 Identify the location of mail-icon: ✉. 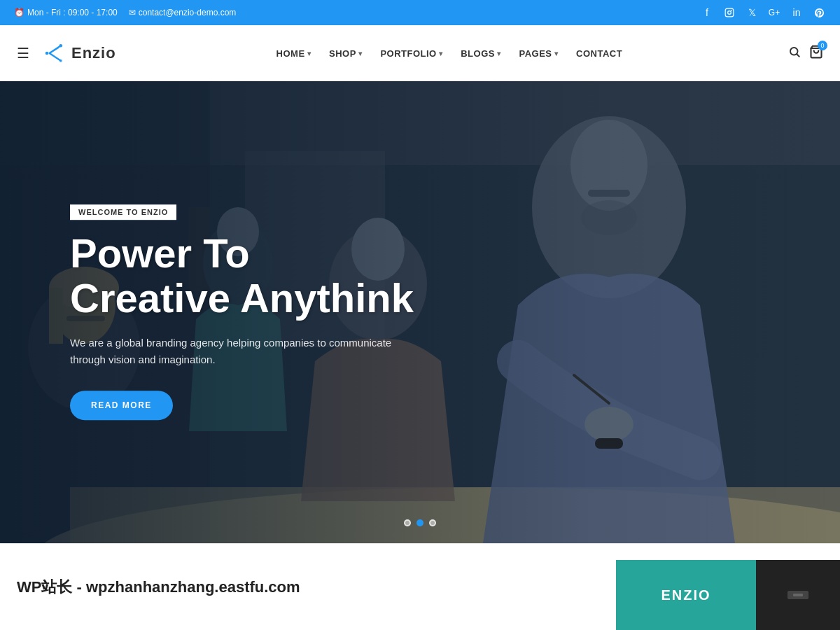
(132, 13).